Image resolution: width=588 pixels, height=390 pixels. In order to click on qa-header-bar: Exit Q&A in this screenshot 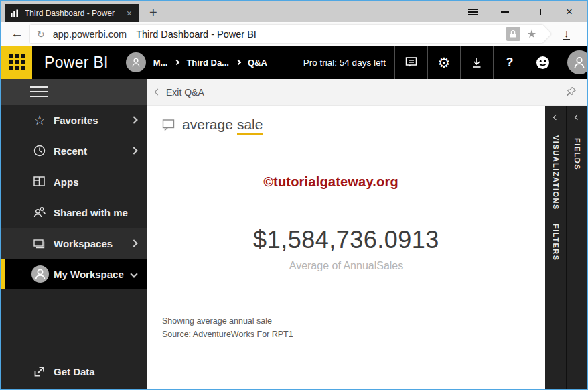, I will do `click(367, 92)`.